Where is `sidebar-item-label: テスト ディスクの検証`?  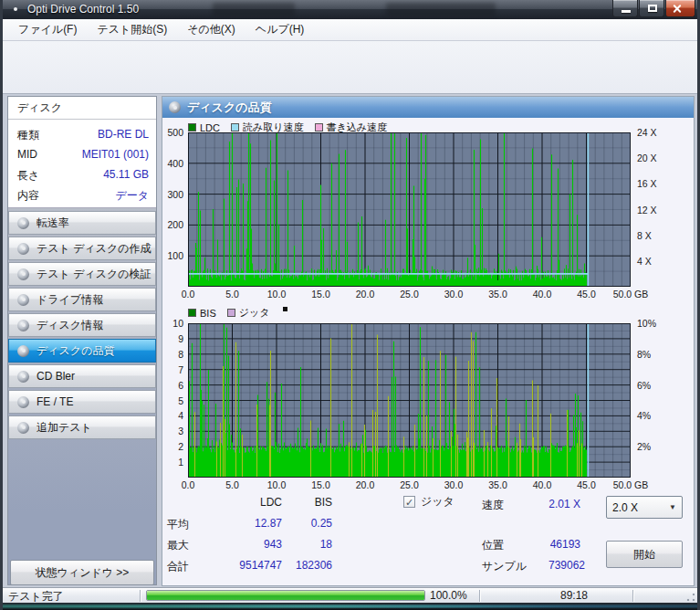 sidebar-item-label: テスト ディスクの検証 is located at coordinates (94, 274).